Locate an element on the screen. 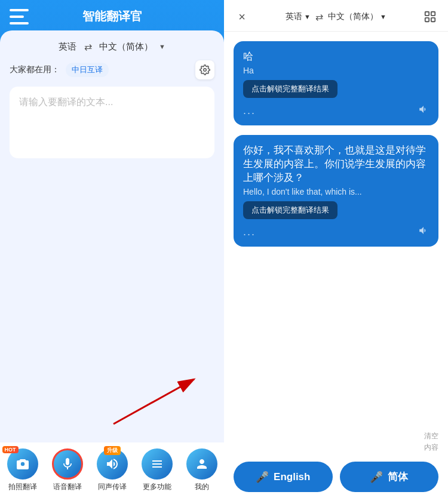  tool-camera: HOT 拍照翻译 is located at coordinates (23, 471).